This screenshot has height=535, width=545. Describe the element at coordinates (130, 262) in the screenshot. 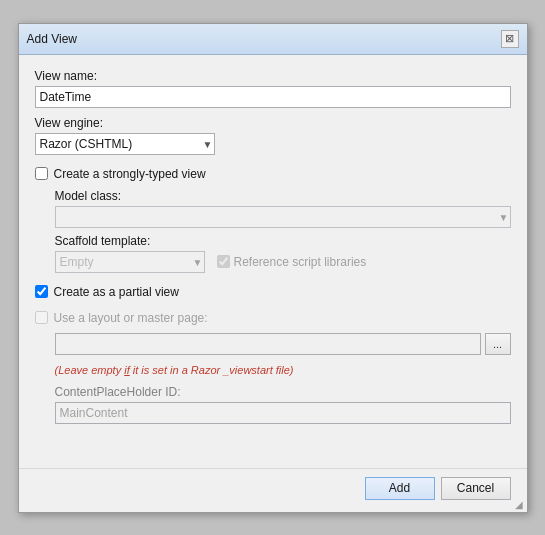

I see `scaffold-template-select: Empty Create Delete Details Edit List` at that location.